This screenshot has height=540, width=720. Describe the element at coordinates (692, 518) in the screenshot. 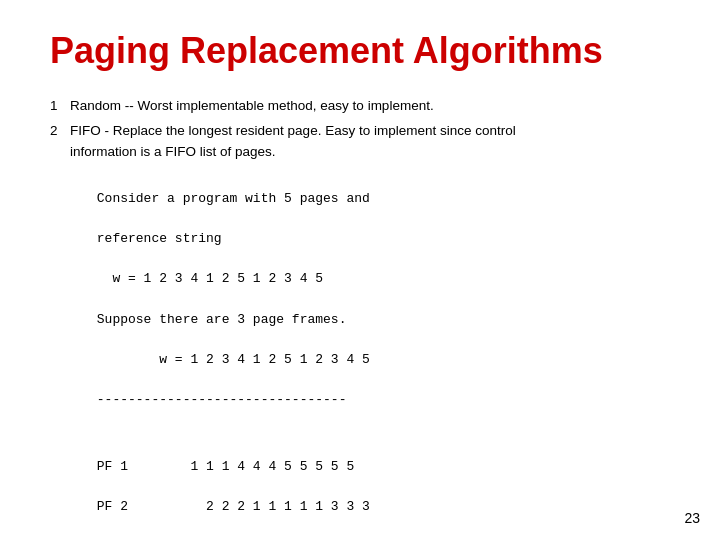

I see `page-number: 23` at that location.